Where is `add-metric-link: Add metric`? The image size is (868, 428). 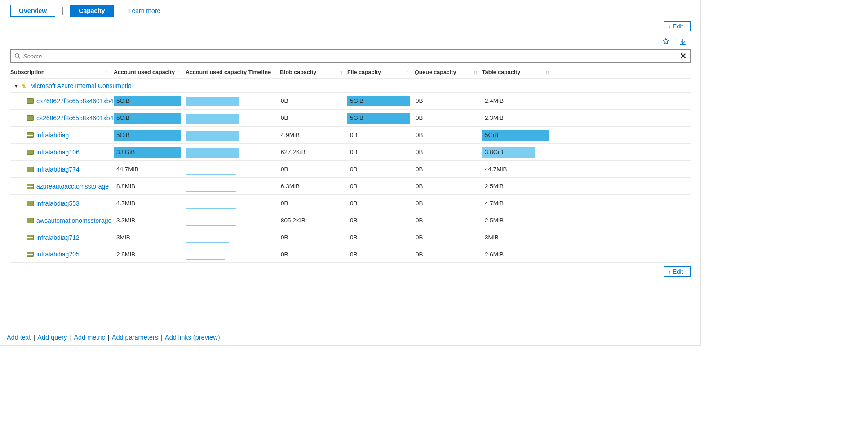
add-metric-link: Add metric is located at coordinates (89, 337).